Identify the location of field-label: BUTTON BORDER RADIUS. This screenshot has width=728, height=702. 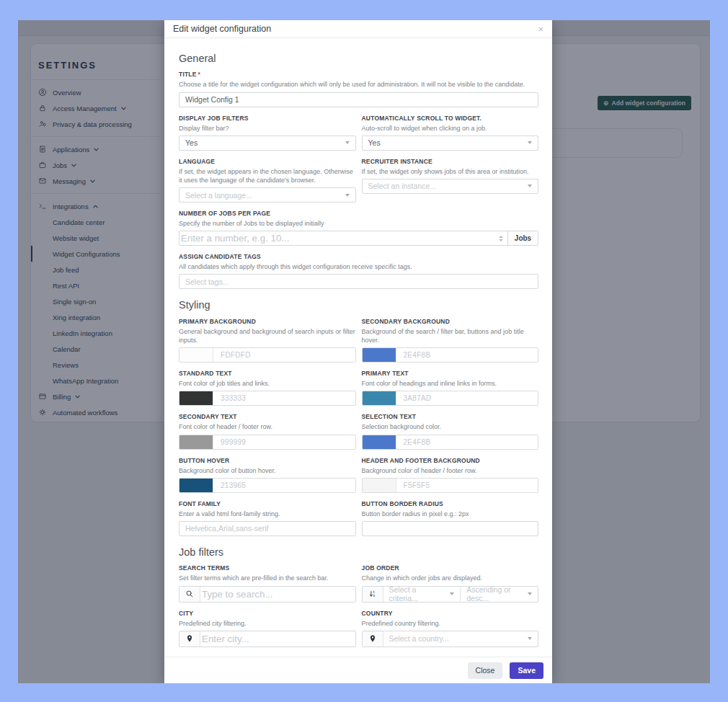
(450, 505).